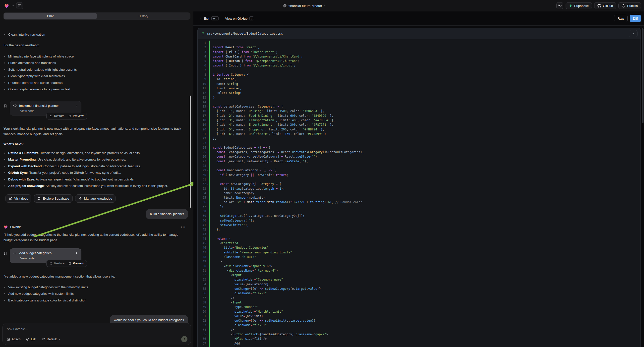  I want to click on chat-input, so click(97, 329).